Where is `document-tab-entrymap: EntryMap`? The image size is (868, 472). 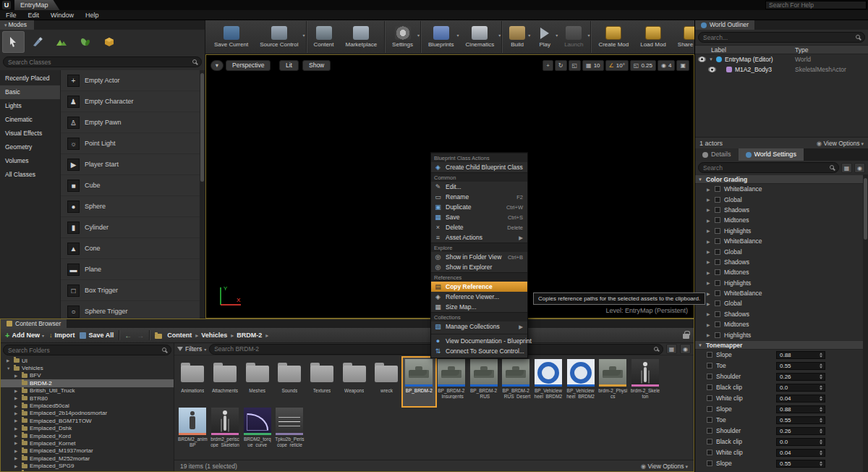
document-tab-entrymap: EntryMap is located at coordinates (38, 5).